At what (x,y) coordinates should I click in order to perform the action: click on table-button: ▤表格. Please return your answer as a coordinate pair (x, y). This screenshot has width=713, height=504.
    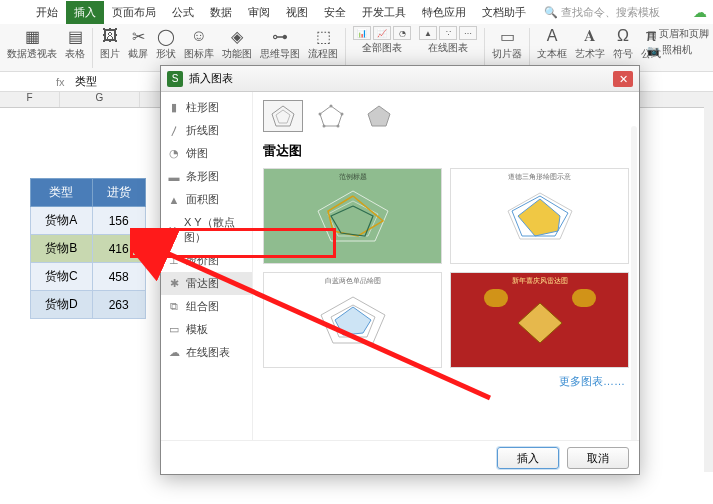
    Looking at the image, I should click on (75, 44).